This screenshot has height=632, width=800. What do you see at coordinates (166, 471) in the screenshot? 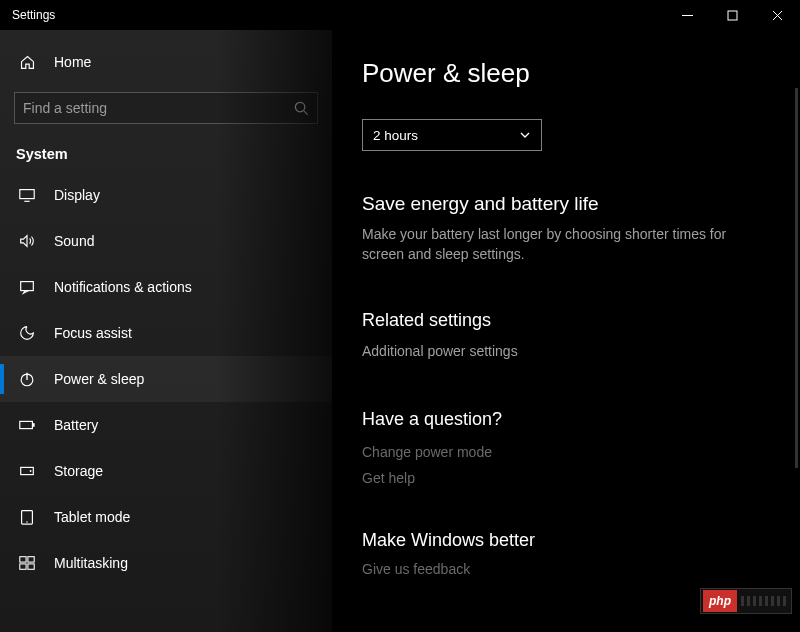
I see `sidebar-item-storage: Storage` at bounding box center [166, 471].